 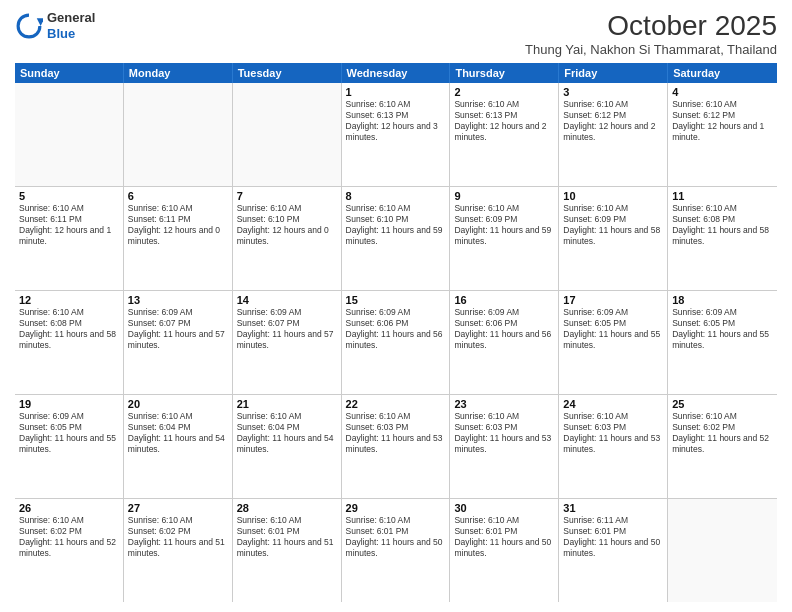 What do you see at coordinates (504, 300) in the screenshot?
I see `day-number: 16` at bounding box center [504, 300].